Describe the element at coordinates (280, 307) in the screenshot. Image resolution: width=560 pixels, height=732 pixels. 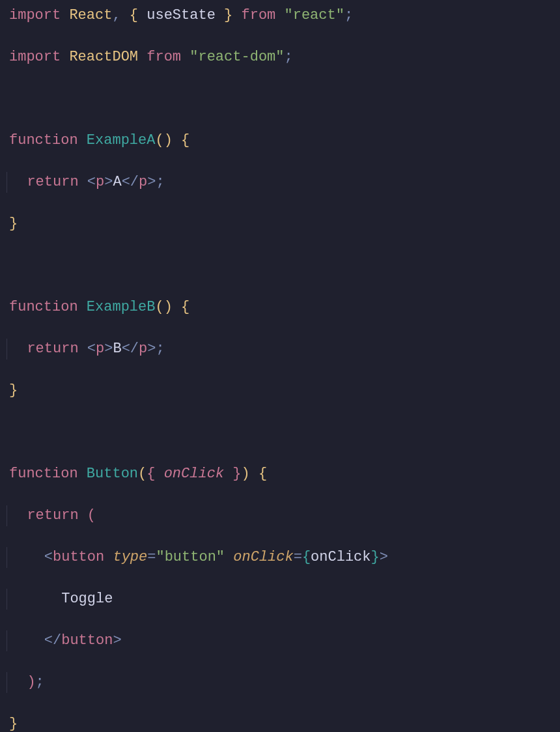
I see `code-line: function ExampleB() {` at that location.